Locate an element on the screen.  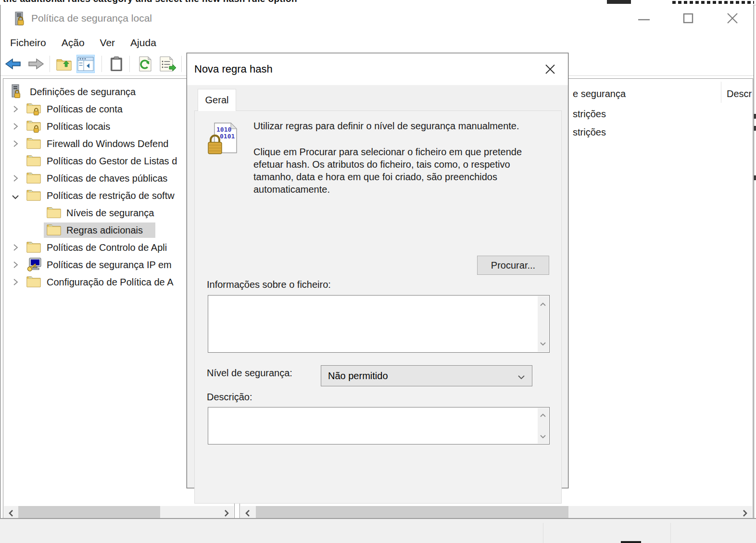
tree-item-label: Políticas de chaves públicas is located at coordinates (107, 178).